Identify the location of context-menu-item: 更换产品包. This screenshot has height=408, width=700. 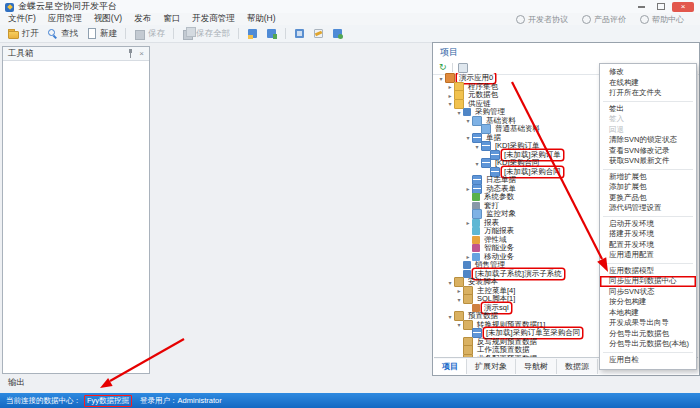
(648, 198).